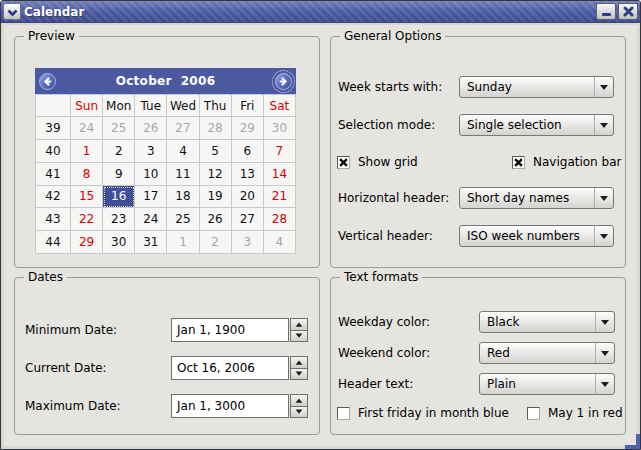  I want to click on calendar-day-cell: 12, so click(216, 174).